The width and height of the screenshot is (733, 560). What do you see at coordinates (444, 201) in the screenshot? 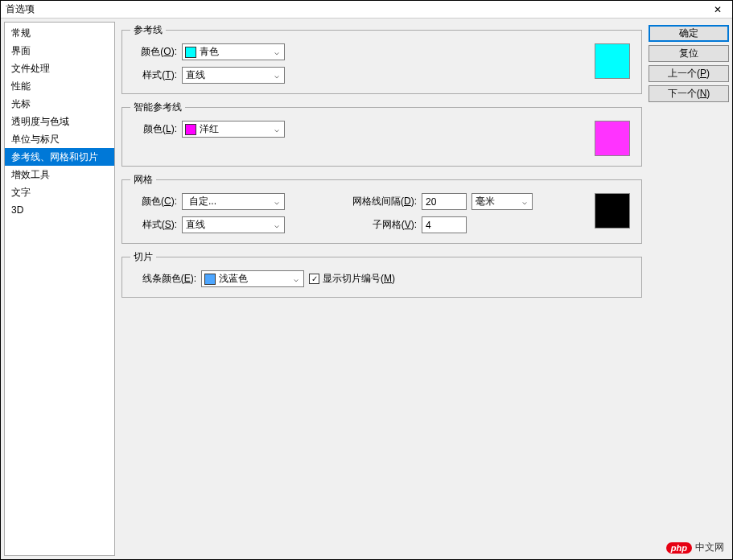
I see `grid-interval-input` at bounding box center [444, 201].